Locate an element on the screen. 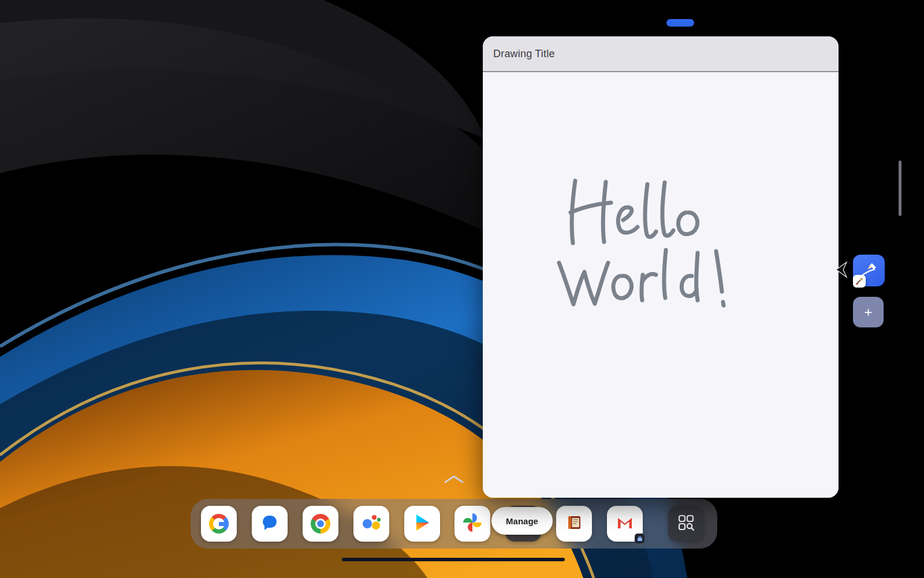  window-title: Drawing Title is located at coordinates (524, 54).